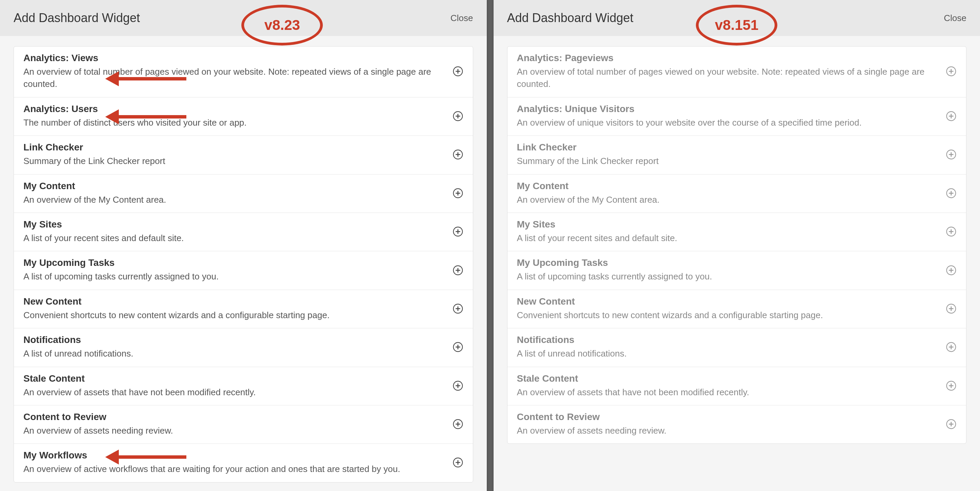  Describe the element at coordinates (728, 58) in the screenshot. I see `widget-title: Analytics: Pageviews` at that location.